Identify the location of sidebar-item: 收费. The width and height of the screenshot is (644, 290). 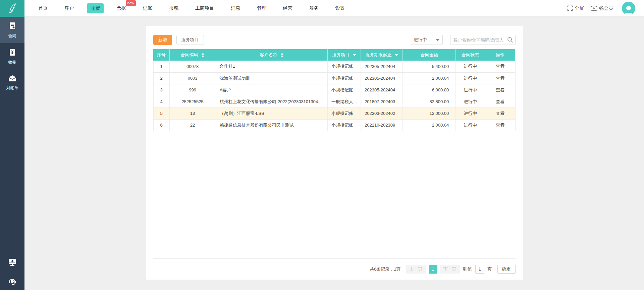
(12, 56).